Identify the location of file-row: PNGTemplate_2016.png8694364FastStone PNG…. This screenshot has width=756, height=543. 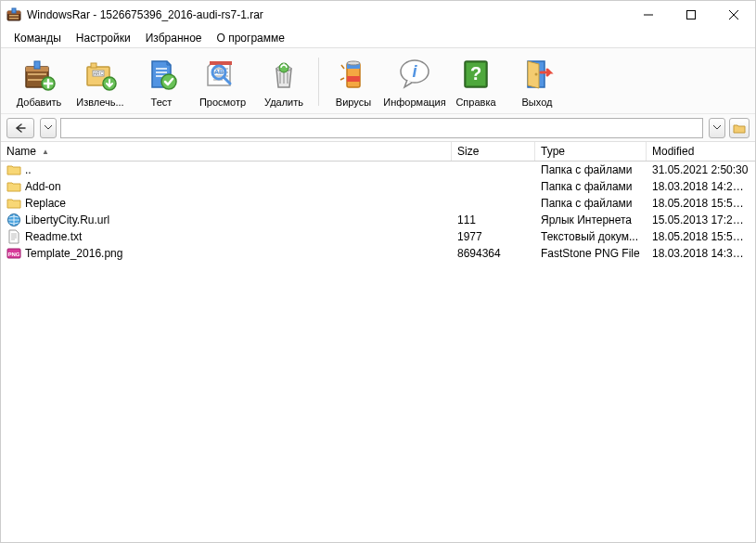
(378, 253).